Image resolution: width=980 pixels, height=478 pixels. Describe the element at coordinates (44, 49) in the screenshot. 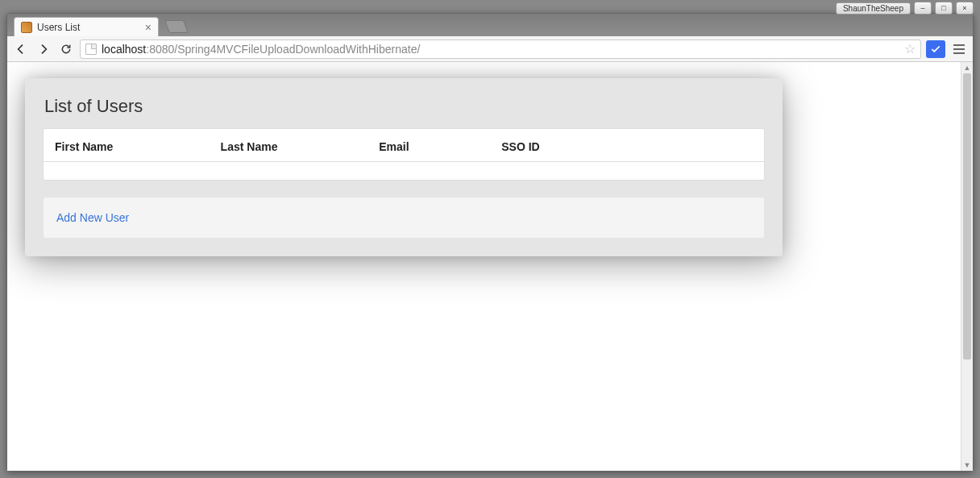

I see `arrow-right-icon` at that location.